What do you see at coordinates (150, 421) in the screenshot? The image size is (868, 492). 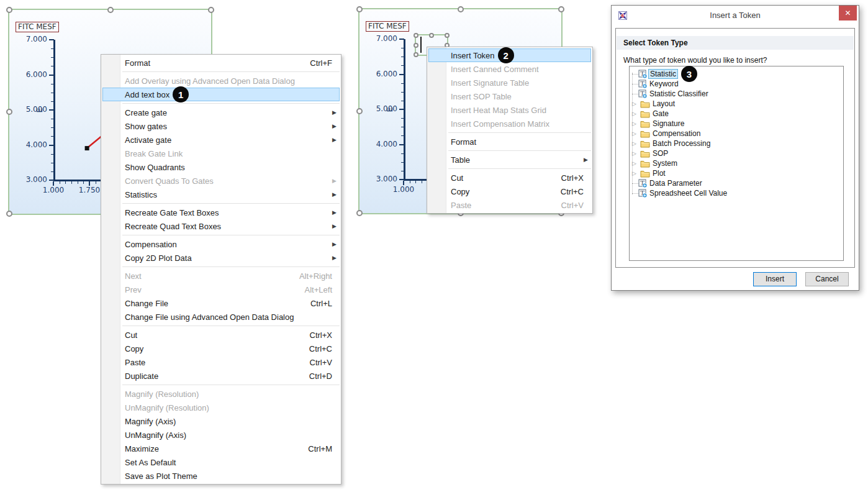 I see `menu-item-label: Magnify (Axis)` at bounding box center [150, 421].